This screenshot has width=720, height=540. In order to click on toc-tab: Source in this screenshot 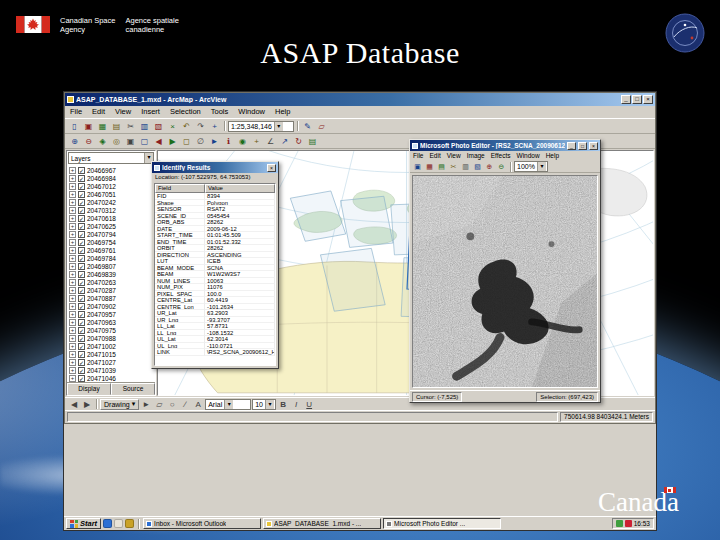, I will do `click(133, 389)`.